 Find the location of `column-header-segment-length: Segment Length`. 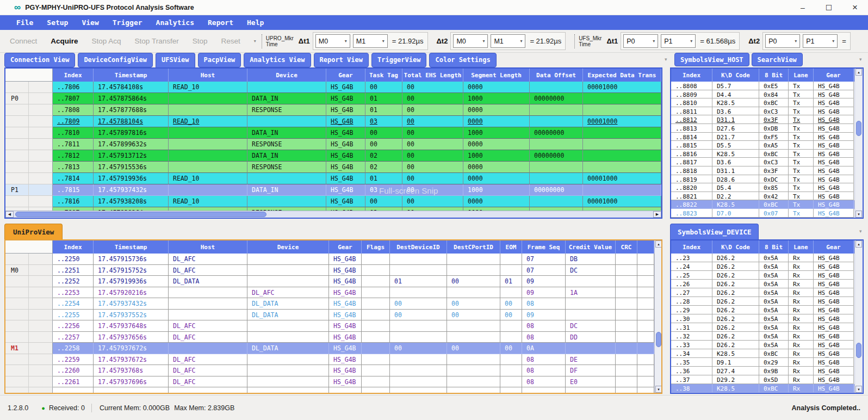

column-header-segment-length: Segment Length is located at coordinates (497, 75).